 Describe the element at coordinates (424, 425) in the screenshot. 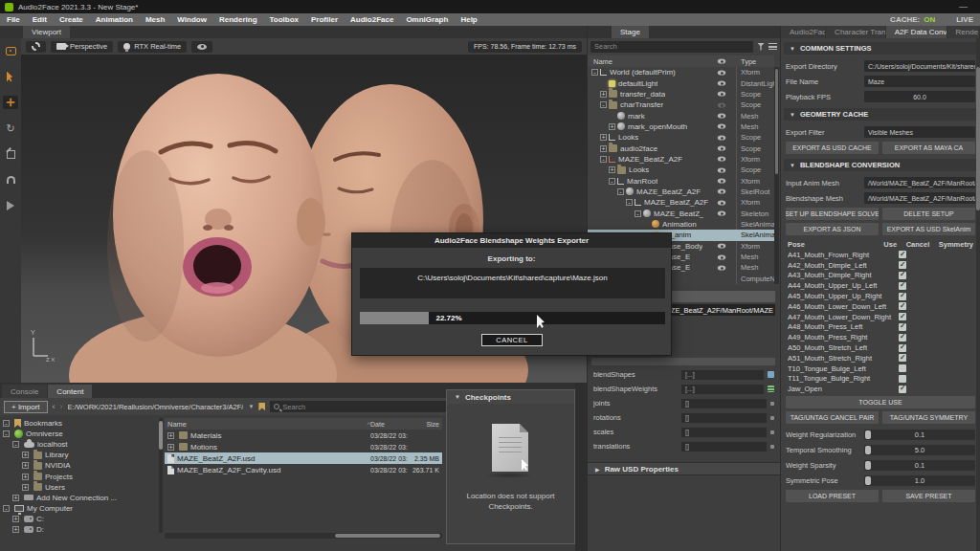

I see `file-col-size: Size` at that location.